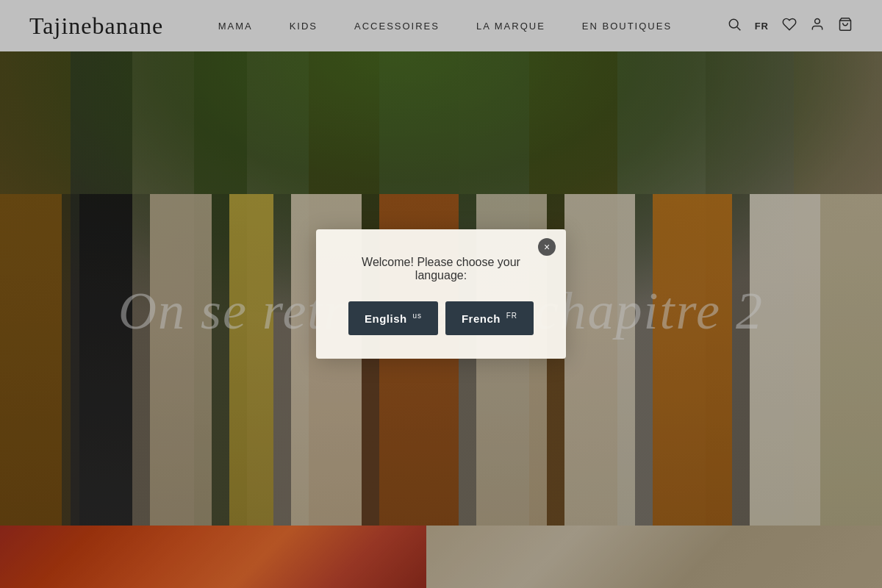  I want to click on language-modal: × Welcome! Please choose your language: …, so click(441, 294).